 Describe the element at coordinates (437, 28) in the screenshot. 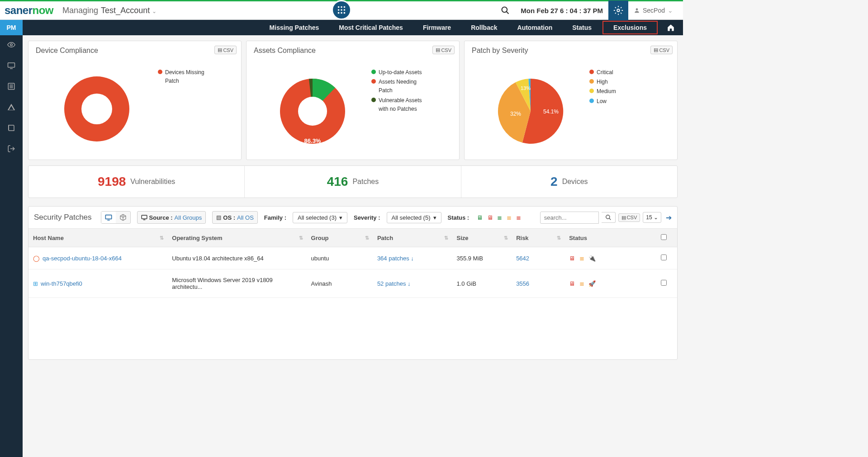

I see `nav-firmware: Firmware` at that location.